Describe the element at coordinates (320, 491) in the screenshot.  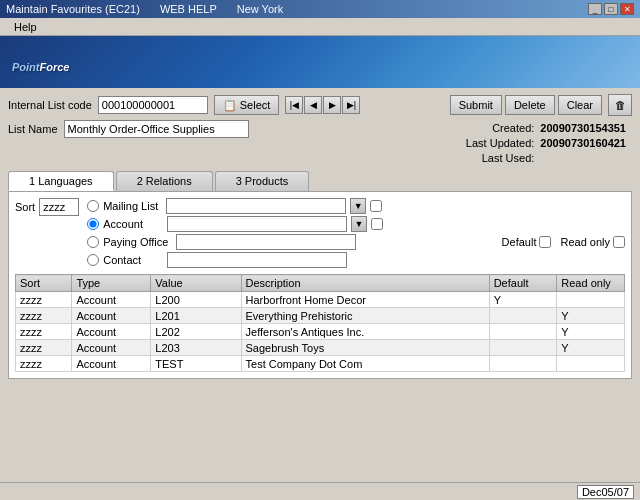
I see `status-bar: Dec05/07` at that location.